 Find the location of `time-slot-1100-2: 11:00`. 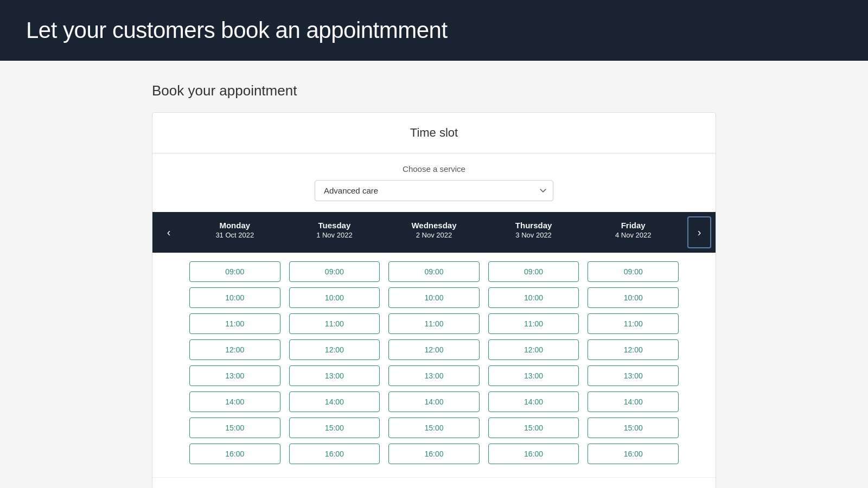

time-slot-1100-2: 11:00 is located at coordinates (434, 324).